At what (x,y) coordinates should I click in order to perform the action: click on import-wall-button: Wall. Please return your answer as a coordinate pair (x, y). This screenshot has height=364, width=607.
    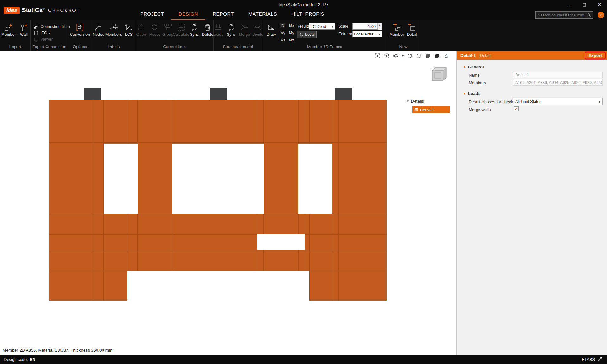
    Looking at the image, I should click on (24, 30).